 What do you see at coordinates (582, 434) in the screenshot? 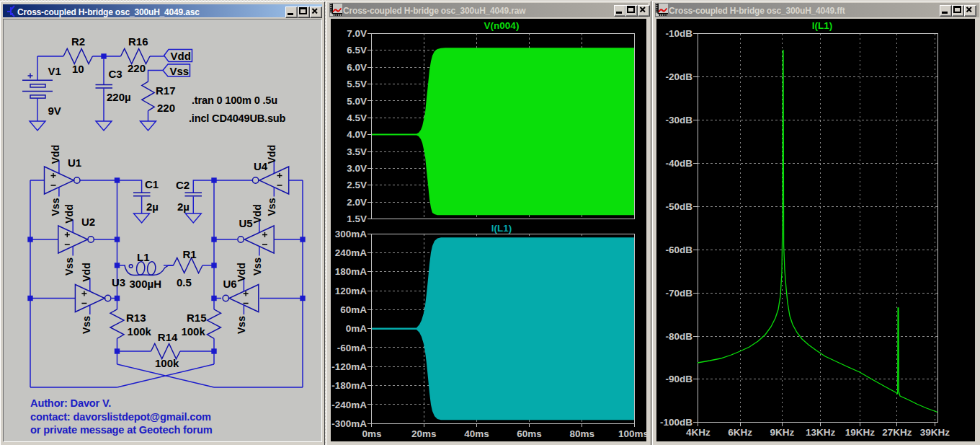
I see `svg-text: 80ms` at bounding box center [582, 434].